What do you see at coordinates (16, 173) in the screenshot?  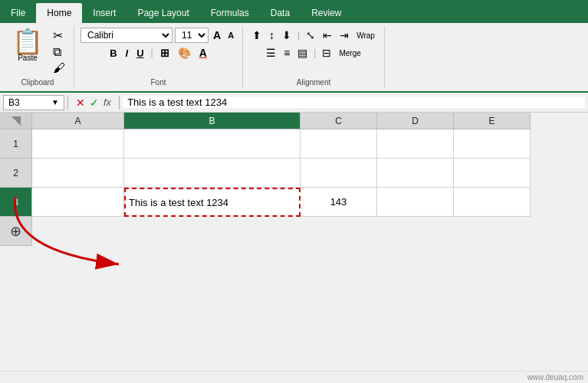 I see `row-header-2: 2` at bounding box center [16, 173].